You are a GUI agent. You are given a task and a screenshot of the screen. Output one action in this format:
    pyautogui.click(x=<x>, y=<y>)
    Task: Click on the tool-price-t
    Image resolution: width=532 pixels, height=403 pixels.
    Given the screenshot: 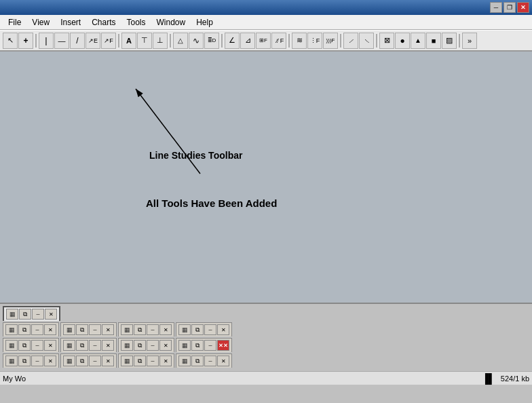 What is the action you would take?
    pyautogui.click(x=145, y=41)
    